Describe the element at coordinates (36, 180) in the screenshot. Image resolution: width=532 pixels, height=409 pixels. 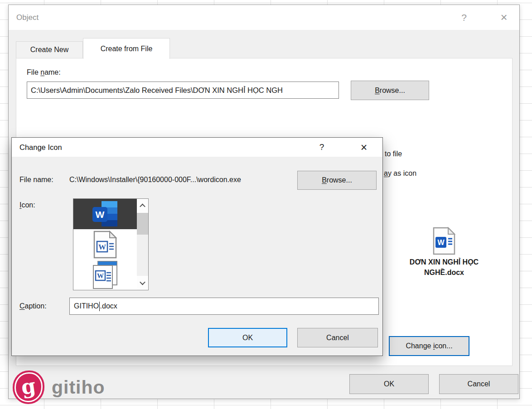
I see `ci-file-name-label: File name:` at that location.